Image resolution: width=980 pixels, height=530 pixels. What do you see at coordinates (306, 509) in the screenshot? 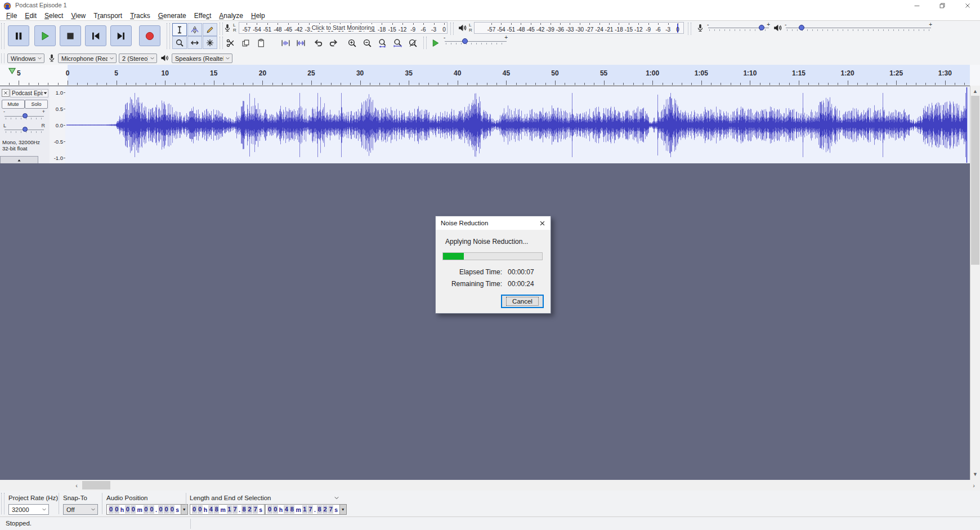
I see `selection-end-field: 00h48m17.827s▼` at bounding box center [306, 509].